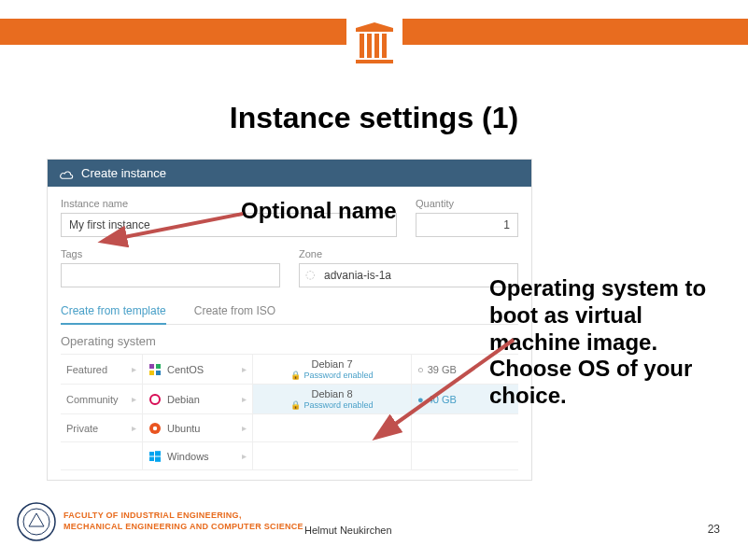 The width and height of the screenshot is (748, 560). What do you see at coordinates (467, 203) in the screenshot?
I see `quantity-label: Quantity` at bounding box center [467, 203].